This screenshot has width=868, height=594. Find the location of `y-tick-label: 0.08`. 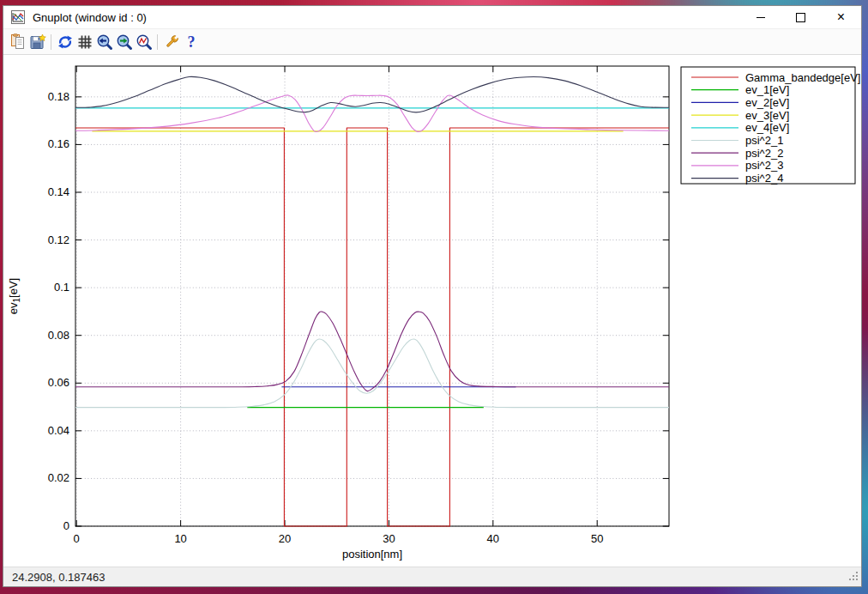

y-tick-label: 0.08 is located at coordinates (58, 335).